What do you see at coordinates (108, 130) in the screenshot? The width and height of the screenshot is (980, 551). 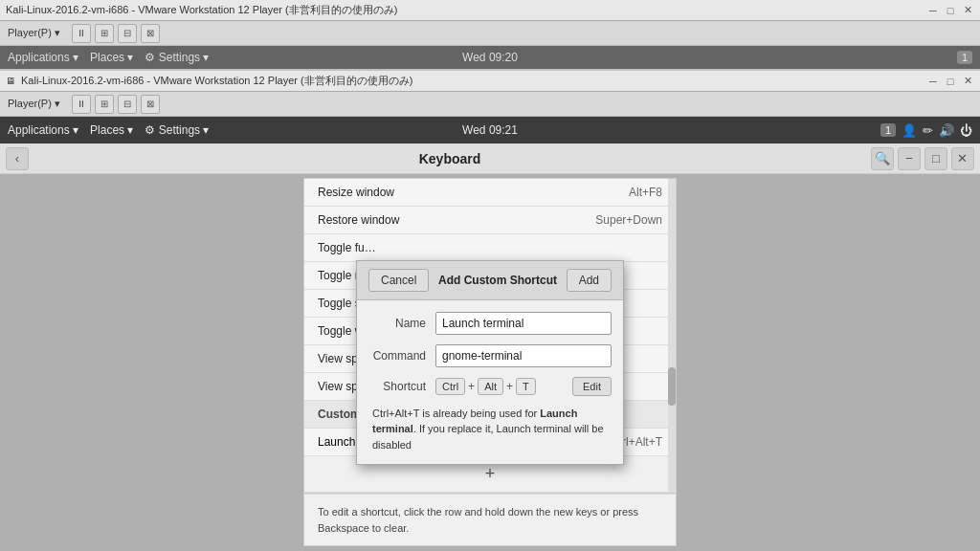 I see `kali-active-menu-left: Applications ▾ Places ▾ ⚙ Settings ▾` at bounding box center [108, 130].